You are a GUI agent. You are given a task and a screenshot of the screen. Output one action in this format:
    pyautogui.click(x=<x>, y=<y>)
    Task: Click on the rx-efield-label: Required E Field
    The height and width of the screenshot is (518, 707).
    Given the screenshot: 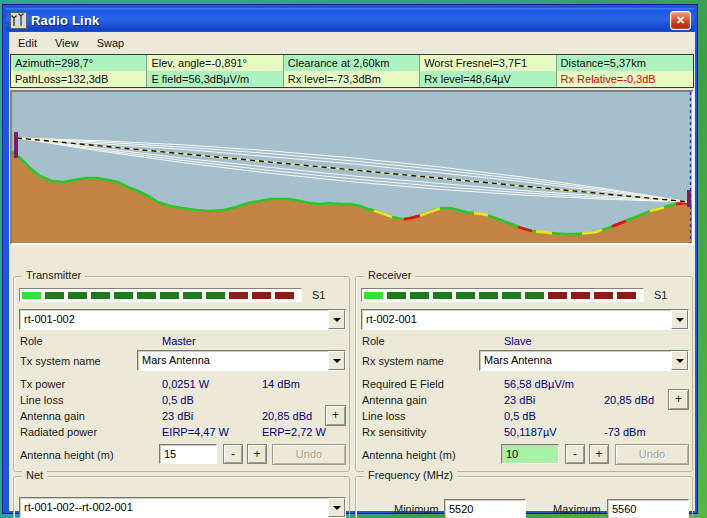 What is the action you would take?
    pyautogui.click(x=403, y=384)
    